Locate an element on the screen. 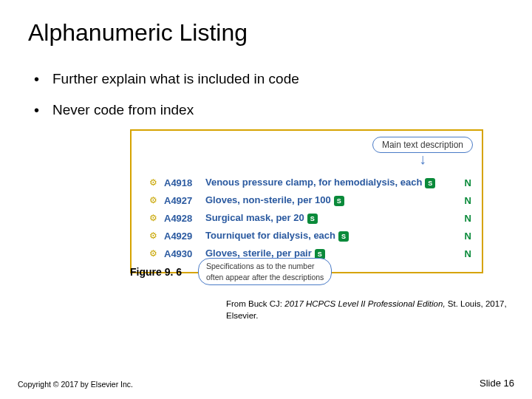  code-description: Surgical mask, per 20S is located at coordinates (332, 218).